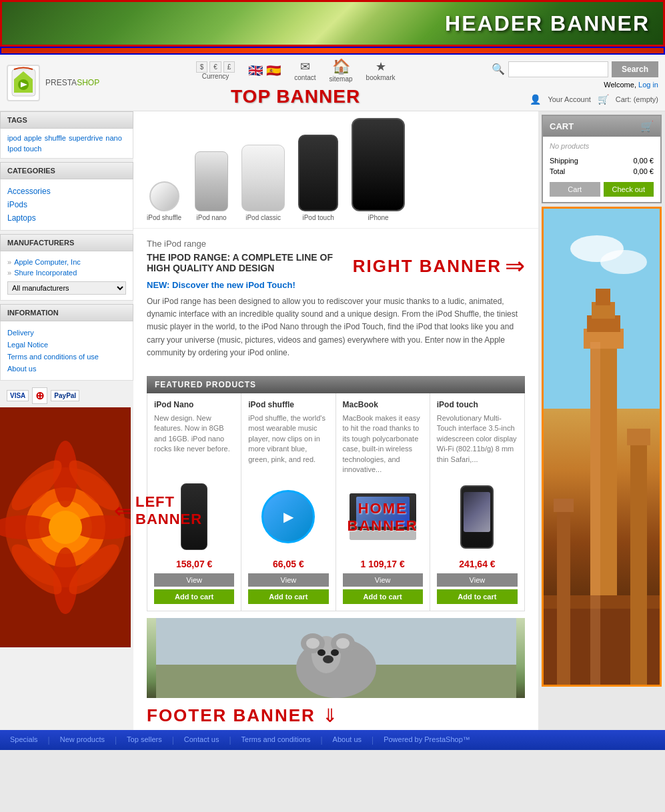 The height and width of the screenshot is (812, 665). I want to click on iphone-item: iPhone, so click(378, 169).